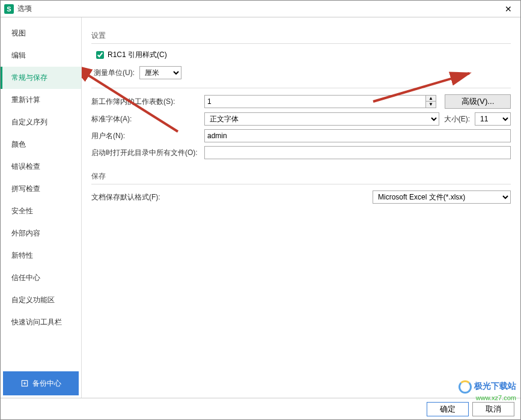 Image resolution: width=521 pixels, height=420 pixels. I want to click on sidebar-item-4: 自定义序列, so click(41, 123).